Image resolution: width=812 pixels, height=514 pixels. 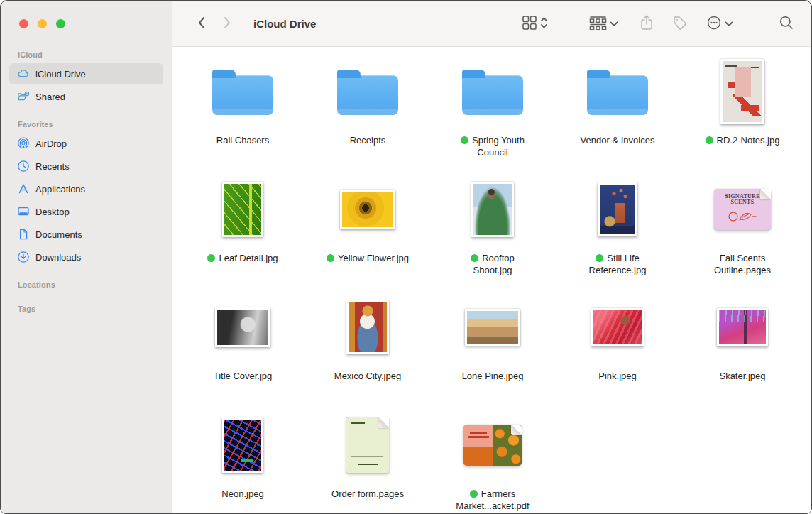 What do you see at coordinates (227, 24) in the screenshot?
I see `chevron-right-icon` at bounding box center [227, 24].